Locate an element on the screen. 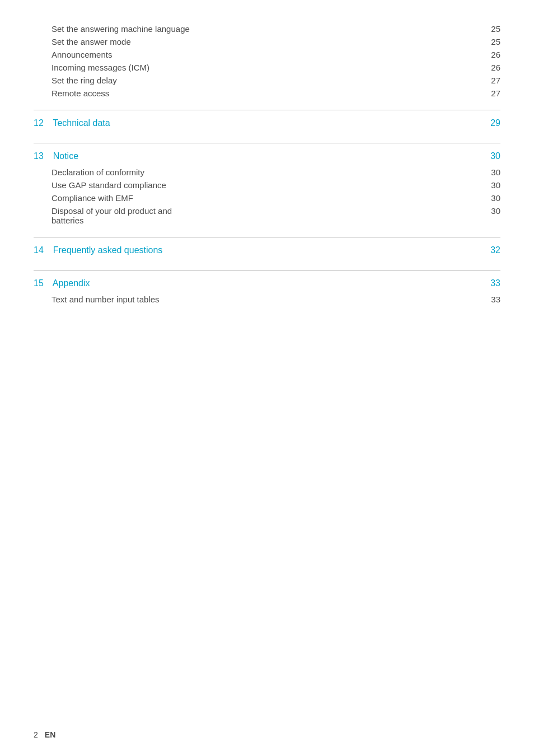 This screenshot has height=756, width=534. list-item: Text and number input tables 33 is located at coordinates (267, 299).